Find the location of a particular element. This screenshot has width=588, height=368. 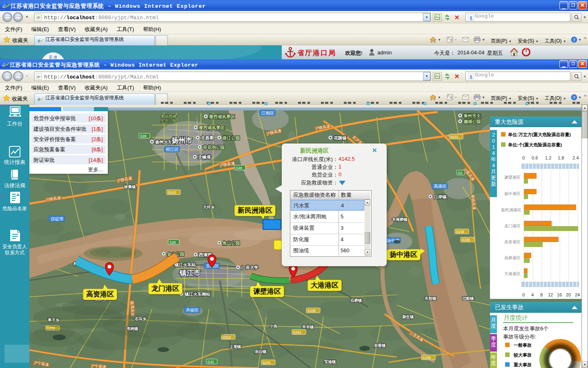

svg-text: 16 is located at coordinates (559, 295).